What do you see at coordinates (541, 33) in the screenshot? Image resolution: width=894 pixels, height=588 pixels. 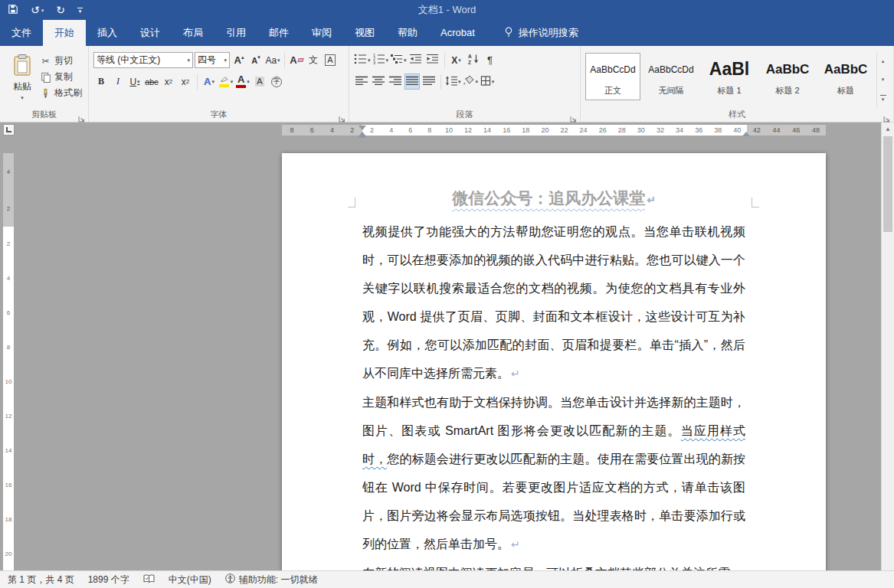 I see `tell-me-search: 操作说明搜索` at bounding box center [541, 33].